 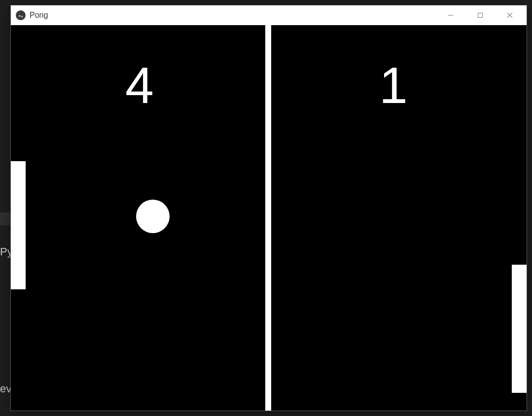 I want to click on minimize-icon, so click(x=451, y=15).